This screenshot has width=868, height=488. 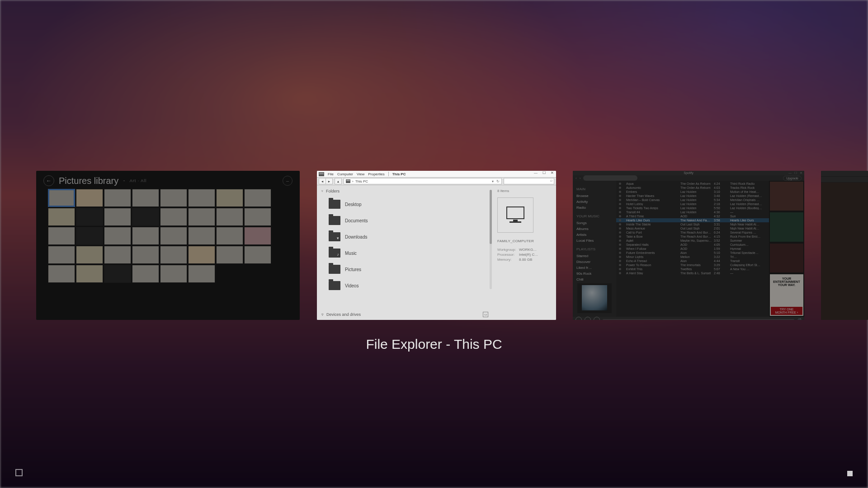 What do you see at coordinates (579, 318) in the screenshot?
I see `prev-button` at bounding box center [579, 318].